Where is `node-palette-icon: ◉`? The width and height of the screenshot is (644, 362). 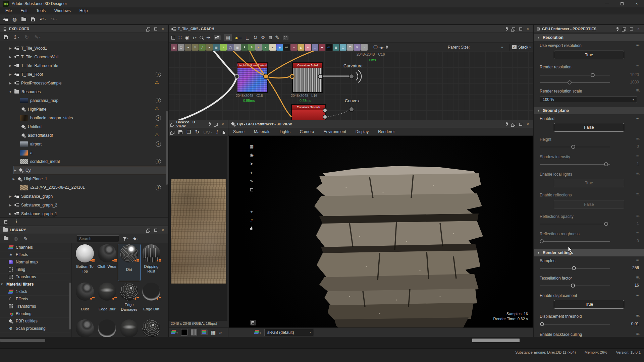
node-palette-icon: ◉ is located at coordinates (280, 47).